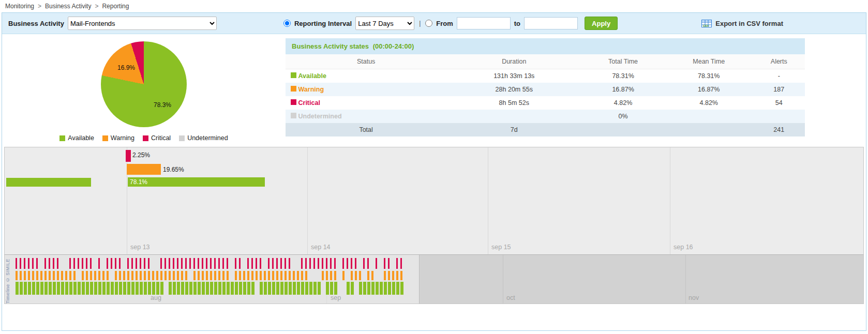 This screenshot has height=334, width=868. I want to click on month-label-sep: sep, so click(336, 298).